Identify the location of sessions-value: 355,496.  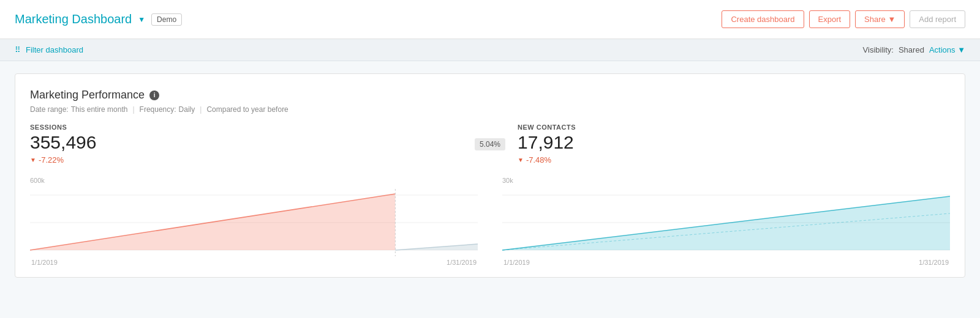
(246, 142).